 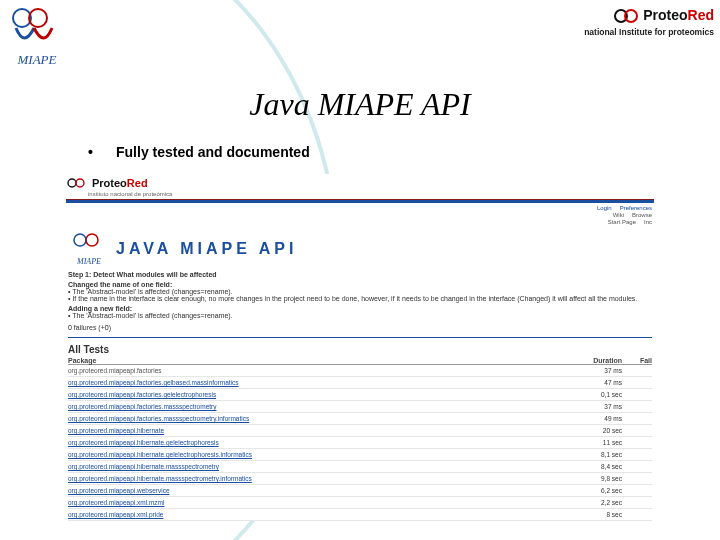 I want to click on table-row: org.proteored.miapeapi.xml.pride8 sec, so click(x=360, y=515).